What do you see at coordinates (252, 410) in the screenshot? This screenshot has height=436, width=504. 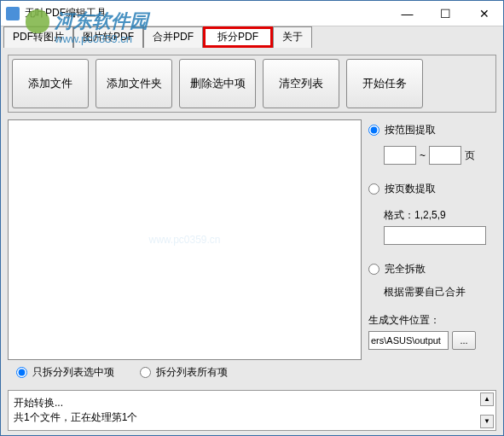 I see `log-area: 开始转换... 共1个文件，正在处理第1个 ▲ ▼` at bounding box center [252, 410].